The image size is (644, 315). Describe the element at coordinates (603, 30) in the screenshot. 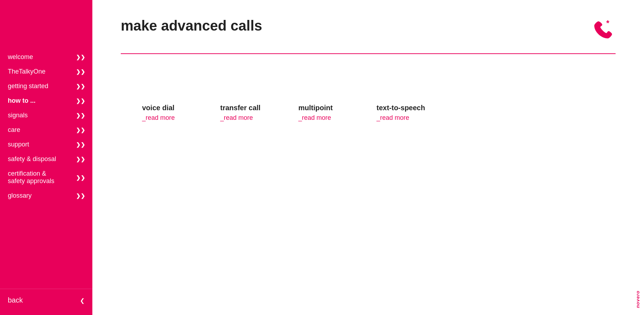

I see `phone-star-svg: *` at that location.